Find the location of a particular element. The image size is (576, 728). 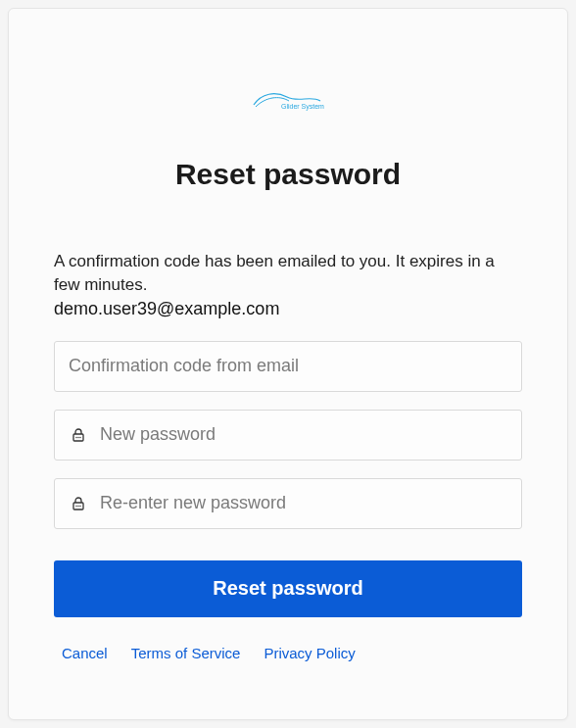

reenter-password-field is located at coordinates (288, 504).